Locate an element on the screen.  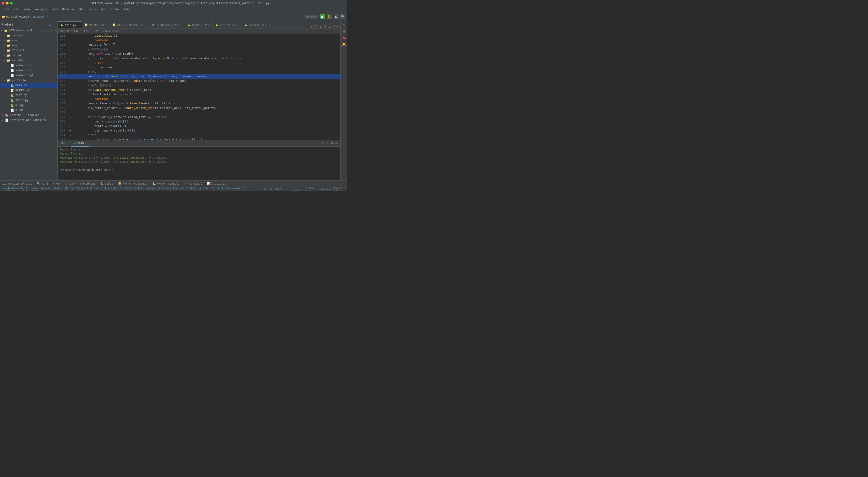
btab-python-console: 🐍 Python Console is located at coordinates (166, 184).